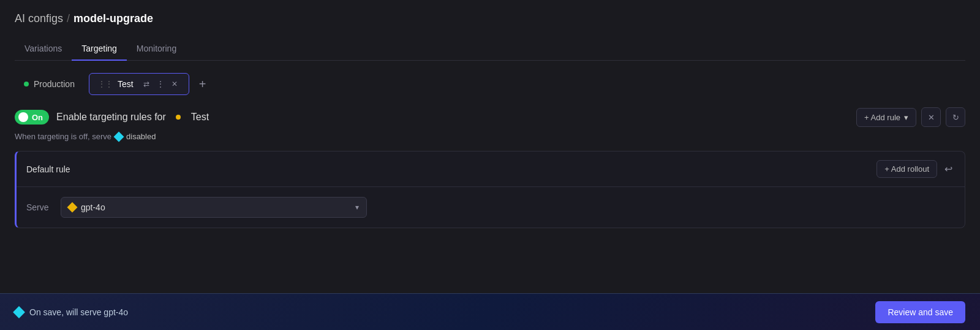 The height and width of the screenshot is (330, 980). Describe the element at coordinates (119, 136) in the screenshot. I see `disabled-diamond-icon` at that location.